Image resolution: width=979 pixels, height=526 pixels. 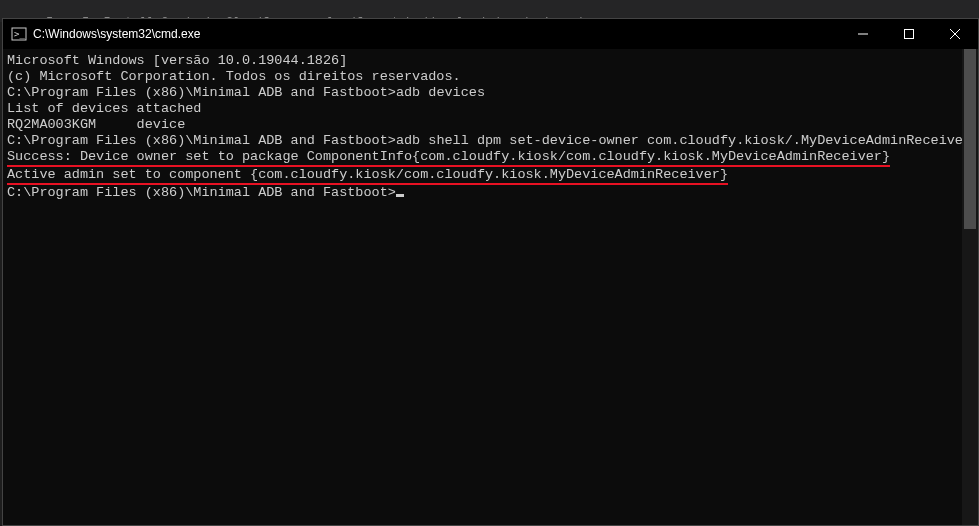 I want to click on window-controls, so click(x=909, y=34).